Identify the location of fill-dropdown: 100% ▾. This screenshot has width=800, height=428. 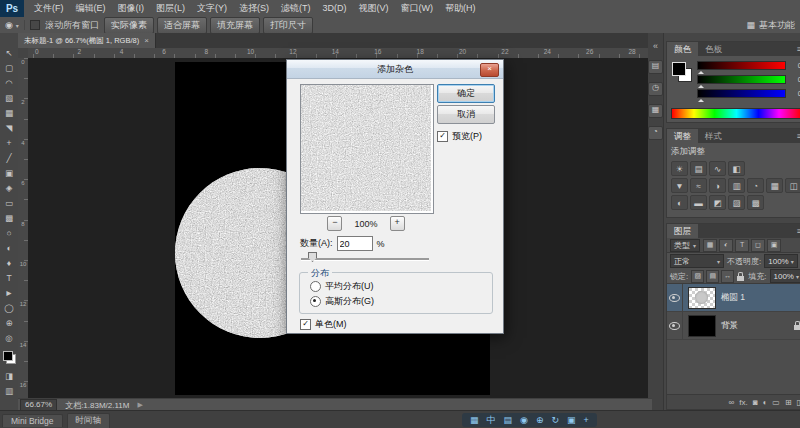
(785, 276).